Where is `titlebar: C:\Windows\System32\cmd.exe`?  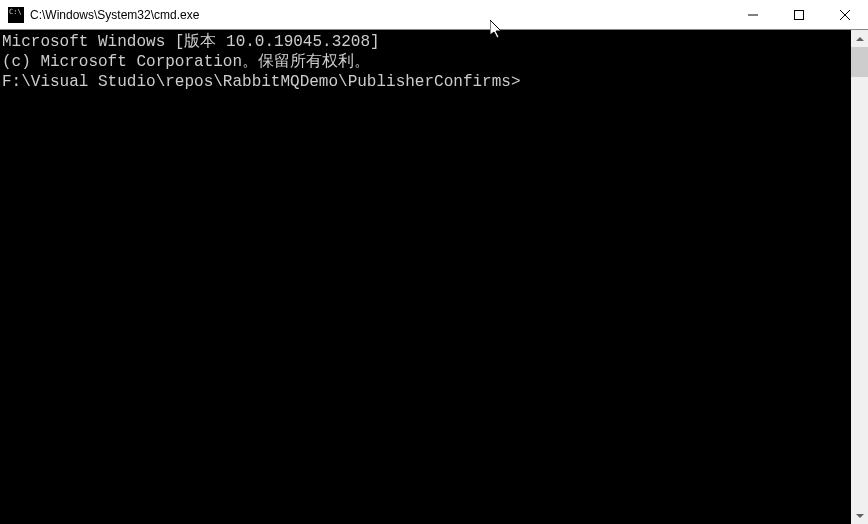 titlebar: C:\Windows\System32\cmd.exe is located at coordinates (434, 15).